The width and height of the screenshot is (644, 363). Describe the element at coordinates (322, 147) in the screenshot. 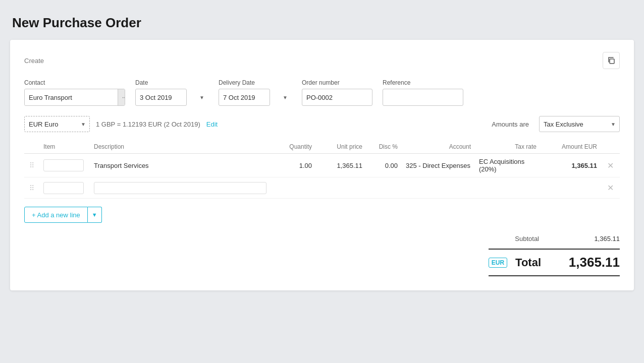

I see `table-header: Item Description Quantity Unit price Dis…` at that location.